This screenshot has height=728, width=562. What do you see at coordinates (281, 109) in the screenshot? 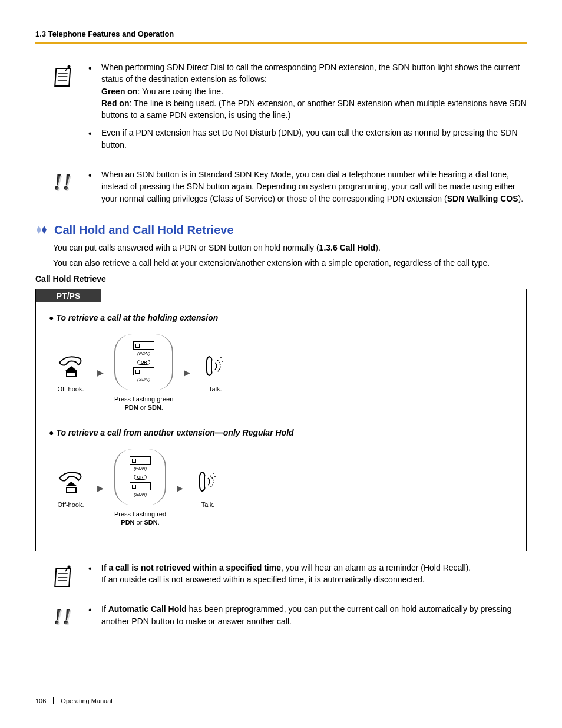
I see `note-block-1: When performing SDN Direct Dial to call …` at bounding box center [281, 109].